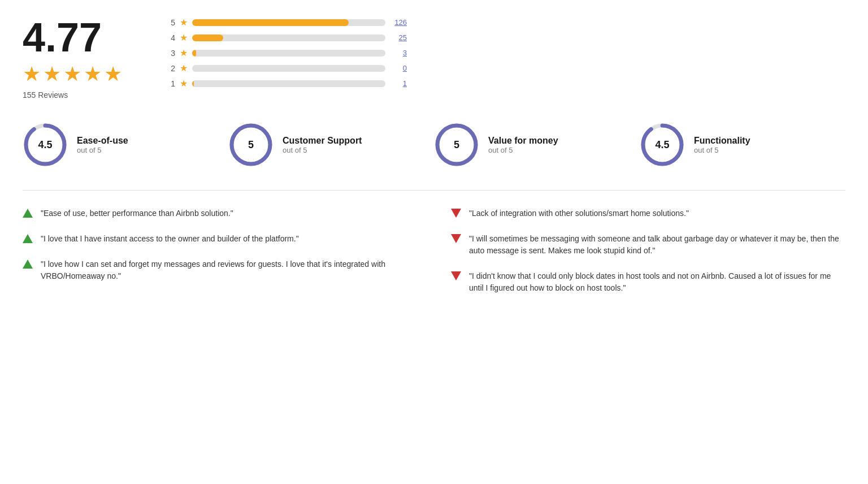  Describe the element at coordinates (579, 214) in the screenshot. I see `con-text-0: "Lack of integration with other solution…` at that location.